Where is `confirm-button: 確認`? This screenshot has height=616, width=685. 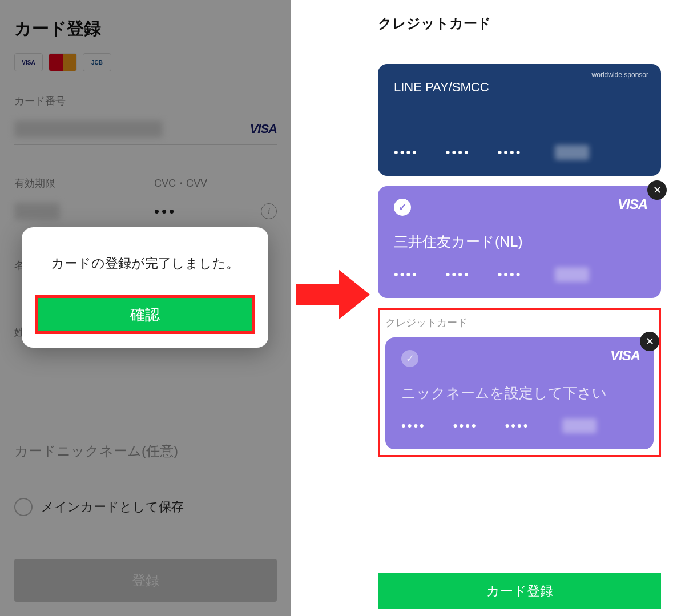 confirm-button: 確認 is located at coordinates (145, 315).